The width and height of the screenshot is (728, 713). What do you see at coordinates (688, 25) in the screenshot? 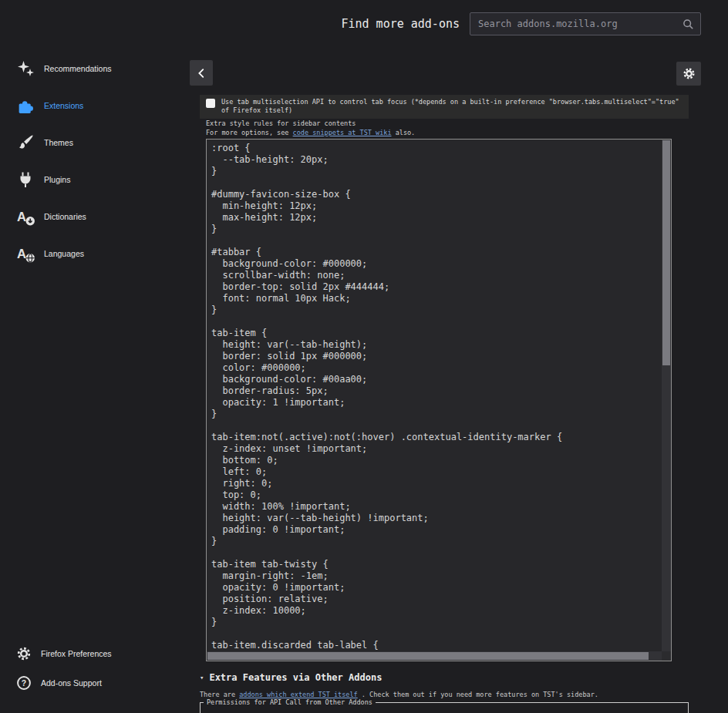
I see `search-icon` at bounding box center [688, 25].